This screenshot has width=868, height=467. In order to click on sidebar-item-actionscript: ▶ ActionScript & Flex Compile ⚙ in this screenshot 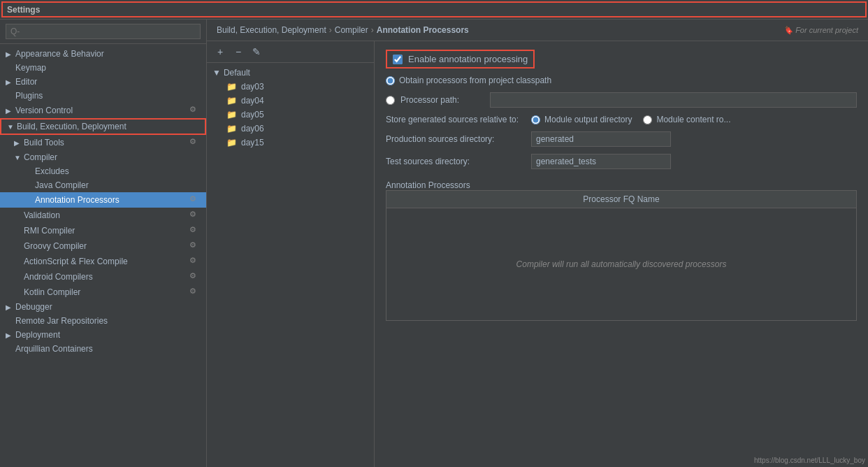, I will do `click(103, 261)`.